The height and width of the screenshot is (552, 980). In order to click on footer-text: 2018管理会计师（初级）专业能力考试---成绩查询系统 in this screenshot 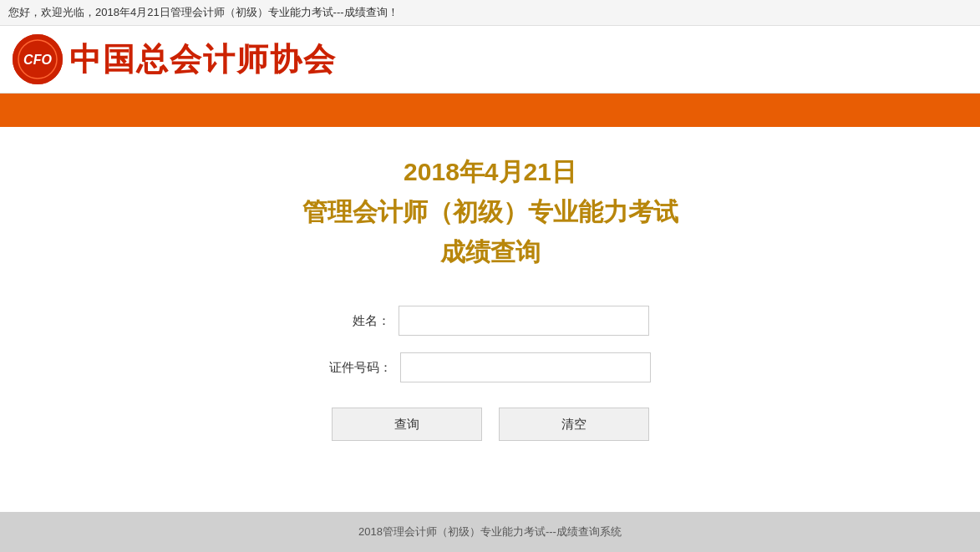, I will do `click(490, 531)`.